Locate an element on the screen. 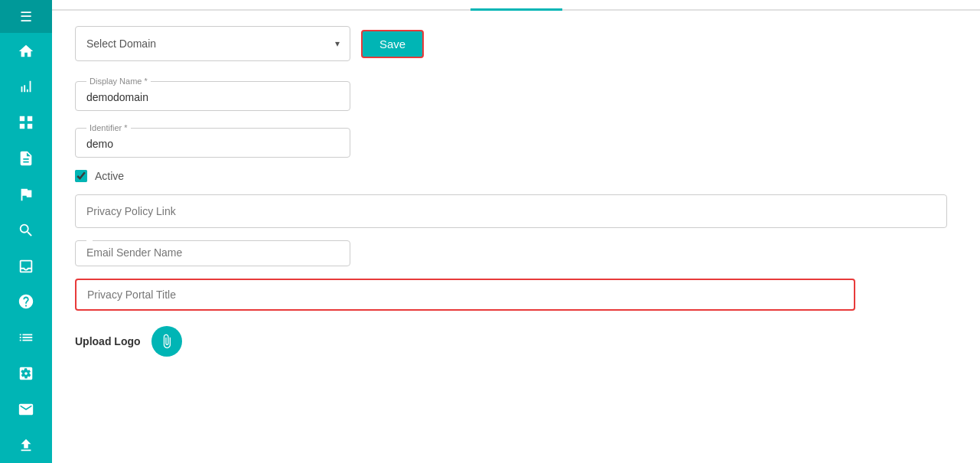 The height and width of the screenshot is (463, 980). sidebar: ☰ is located at coordinates (26, 231).